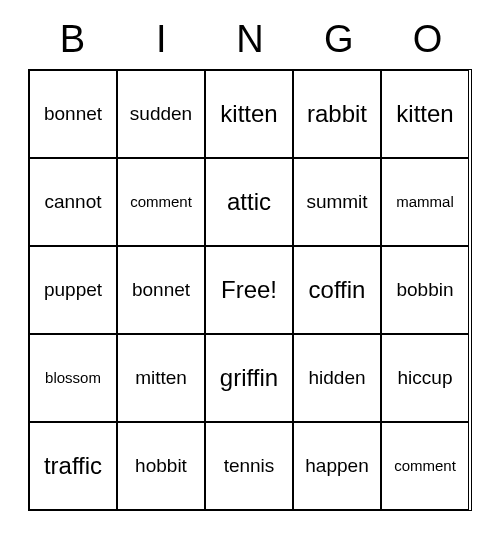  What do you see at coordinates (161, 466) in the screenshot?
I see `bingo-cell: hobbit` at bounding box center [161, 466].